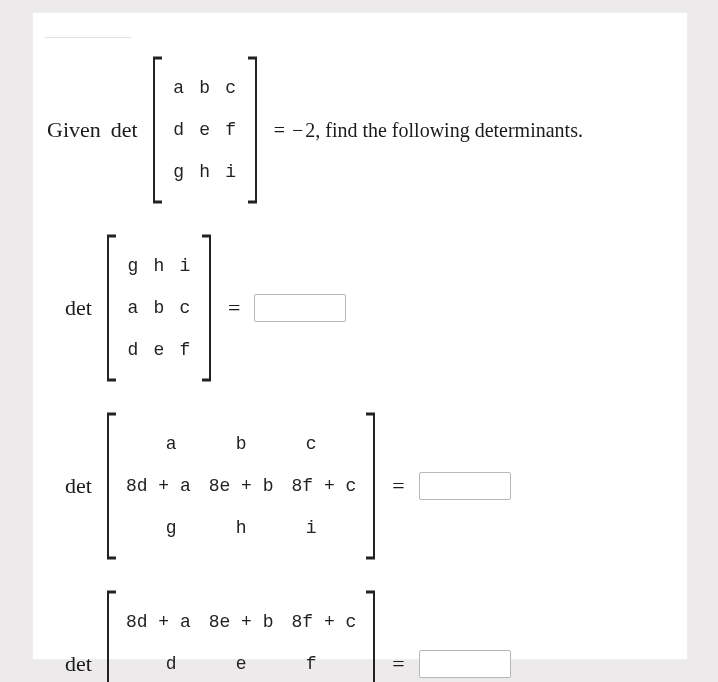  I want to click on matrix-1-body: g h i a b c d e f, so click(159, 308).